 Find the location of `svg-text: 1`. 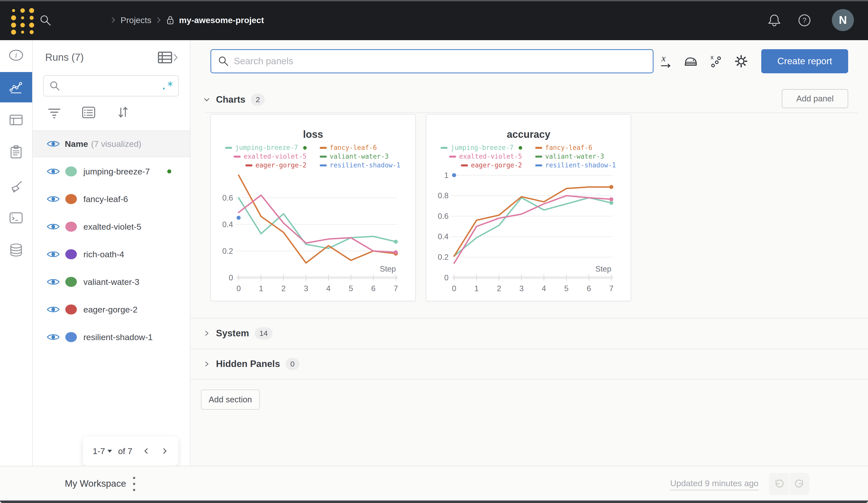

svg-text: 1 is located at coordinates (261, 289).